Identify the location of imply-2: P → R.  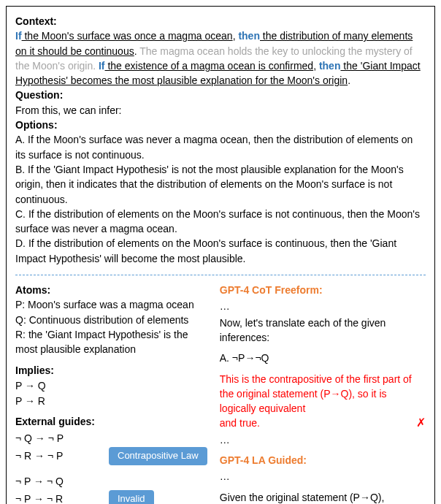
(114, 401).